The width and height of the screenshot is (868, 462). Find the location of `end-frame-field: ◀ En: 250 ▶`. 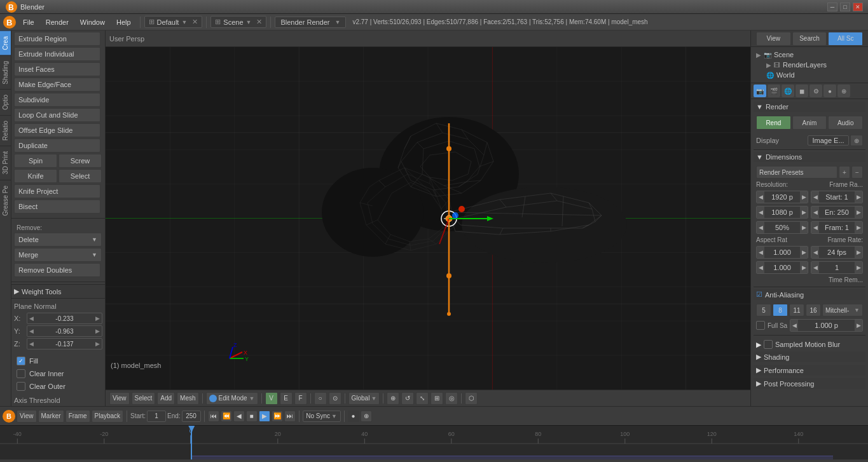

end-frame-field: ◀ En: 250 ▶ is located at coordinates (837, 212).